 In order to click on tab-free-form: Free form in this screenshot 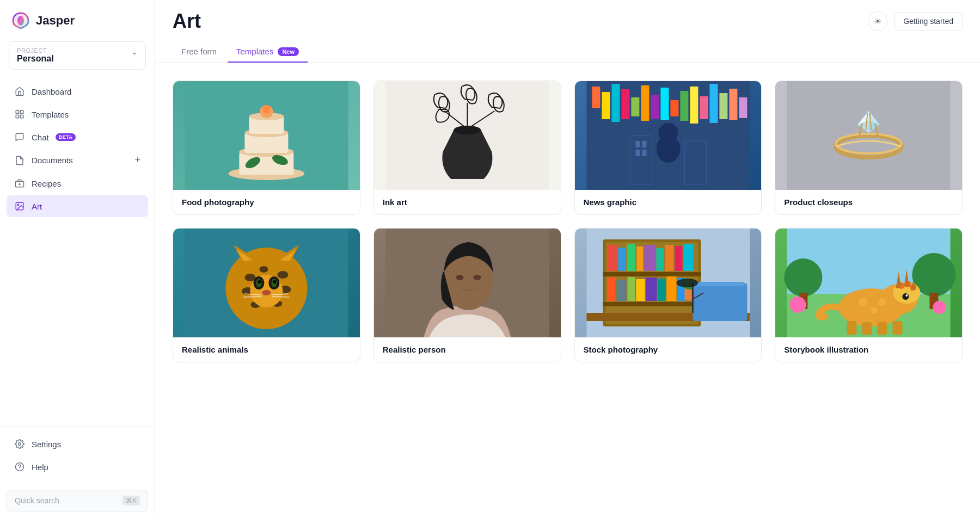, I will do `click(199, 52)`.